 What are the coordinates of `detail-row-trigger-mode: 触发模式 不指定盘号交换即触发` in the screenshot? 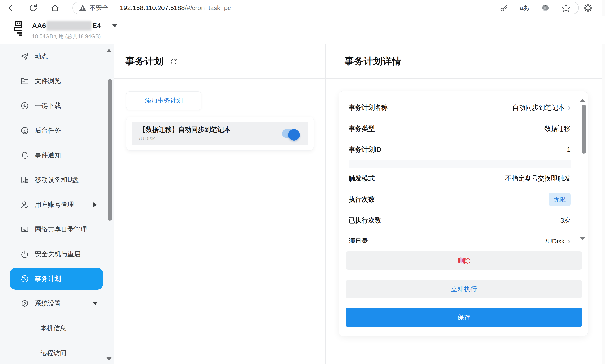 It's located at (460, 179).